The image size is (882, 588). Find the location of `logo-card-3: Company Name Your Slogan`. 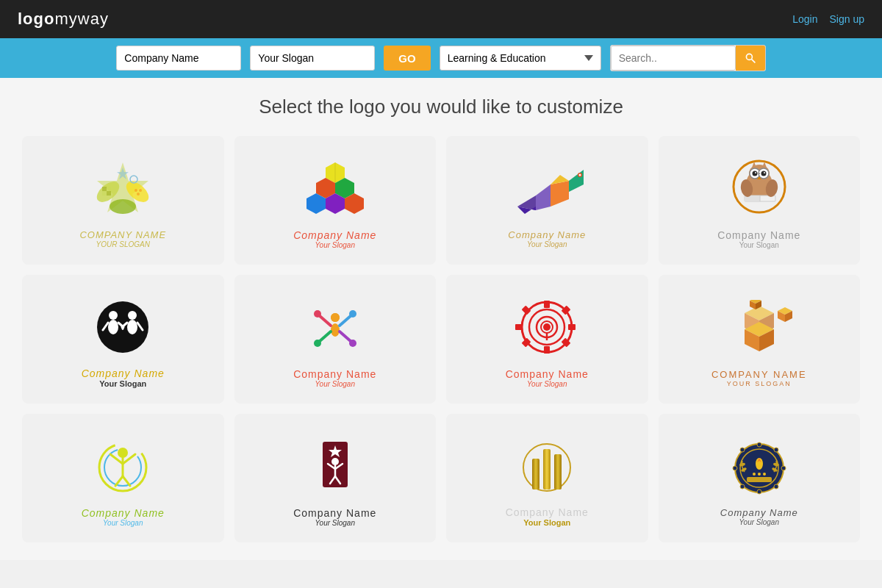

logo-card-3: Company Name Your Slogan is located at coordinates (547, 200).